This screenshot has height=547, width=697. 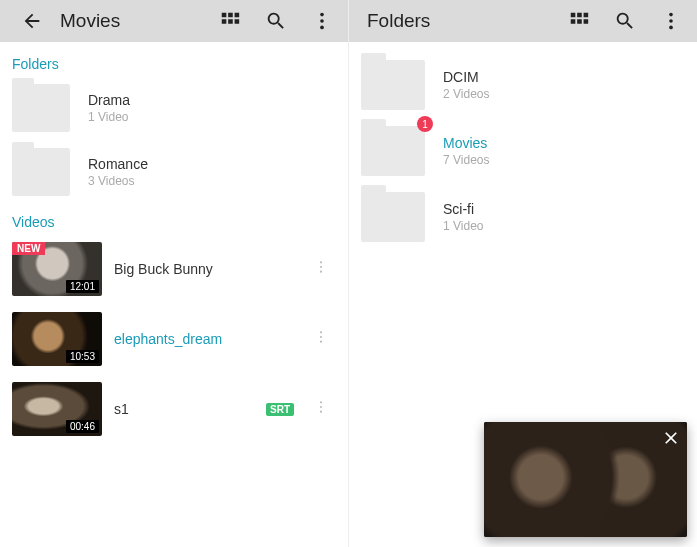 I want to click on folder-sub: 3 Videos, so click(x=212, y=181).